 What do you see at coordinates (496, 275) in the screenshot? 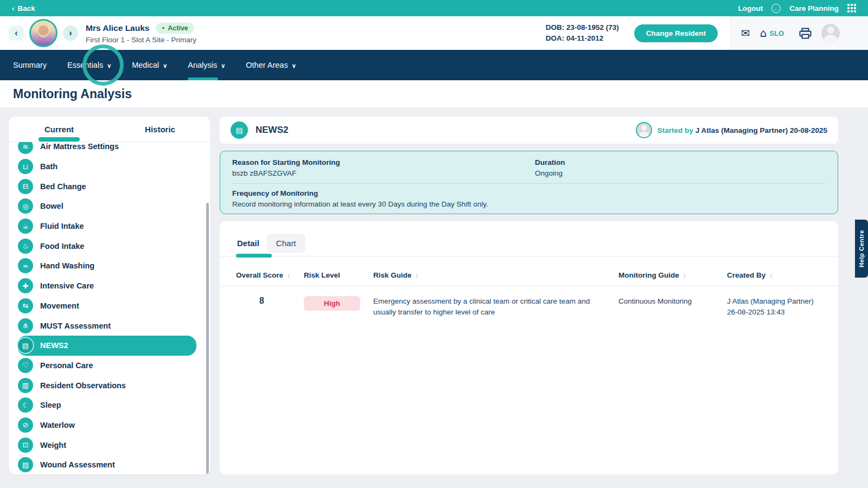
I see `col-risk-guide: Risk Guide↓` at bounding box center [496, 275].